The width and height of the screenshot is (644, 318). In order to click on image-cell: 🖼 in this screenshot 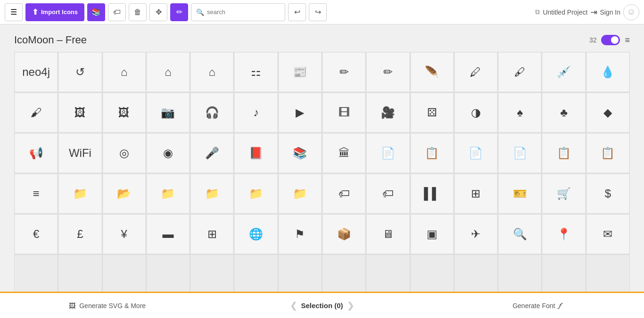, I will do `click(80, 113)`.